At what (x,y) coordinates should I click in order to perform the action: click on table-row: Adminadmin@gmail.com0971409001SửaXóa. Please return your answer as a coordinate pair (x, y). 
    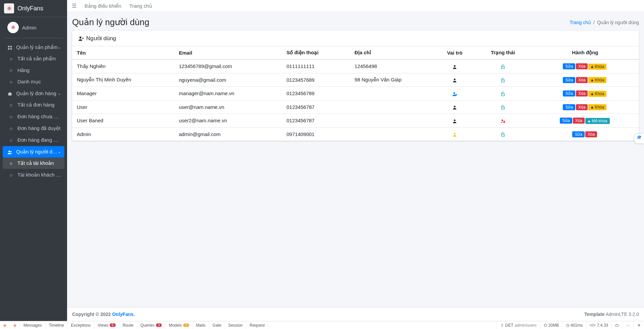
    Looking at the image, I should click on (356, 134).